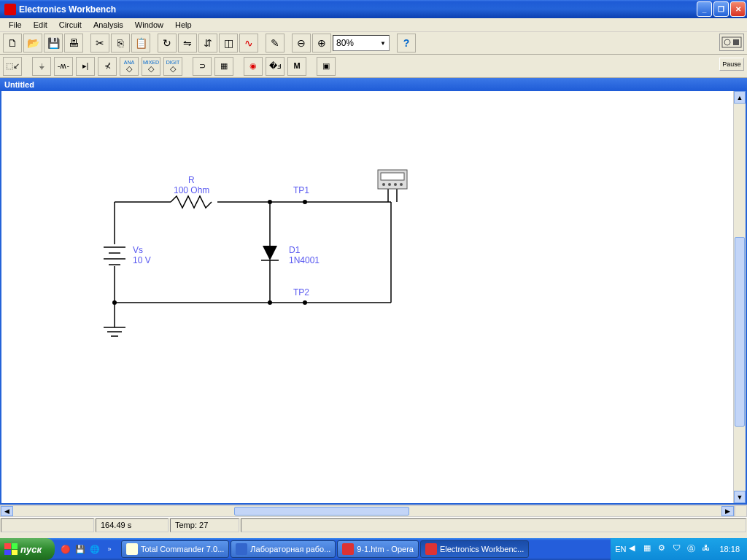 The image size is (747, 560). I want to click on new-file-button: 🗋, so click(12, 43).